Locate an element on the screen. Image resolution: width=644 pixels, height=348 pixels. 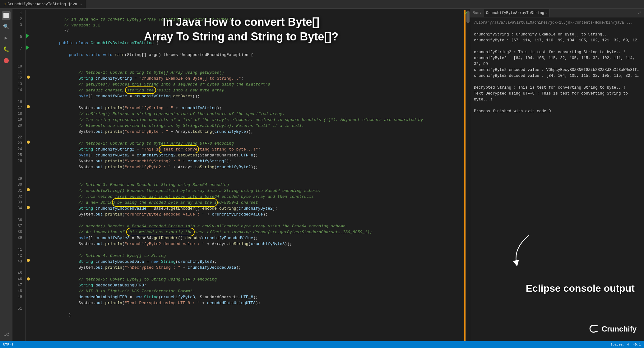
code-line-blank1 is located at coordinates (249, 31).